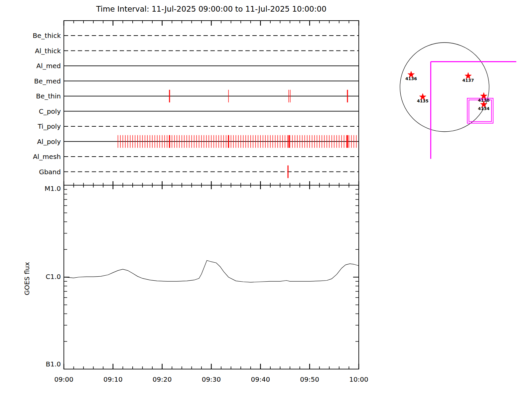 The height and width of the screenshot is (399, 532). I want to click on x-axis-tick-label: 09:10, so click(113, 379).